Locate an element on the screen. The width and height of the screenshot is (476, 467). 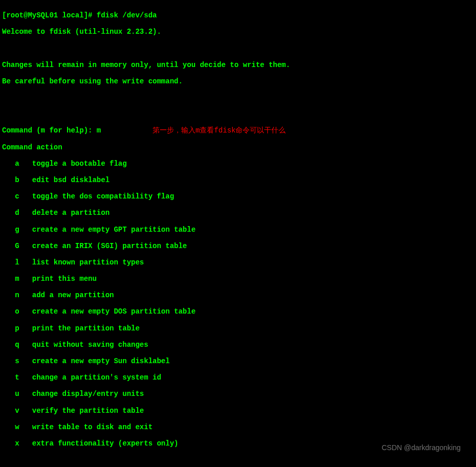
action-b: b edit bsd disklabel is located at coordinates (238, 180).